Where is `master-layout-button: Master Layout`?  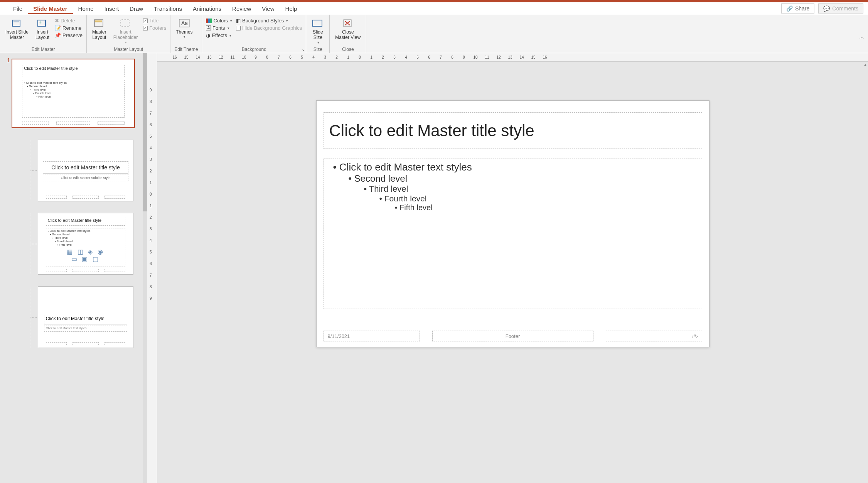
master-layout-button: Master Layout is located at coordinates (99, 29).